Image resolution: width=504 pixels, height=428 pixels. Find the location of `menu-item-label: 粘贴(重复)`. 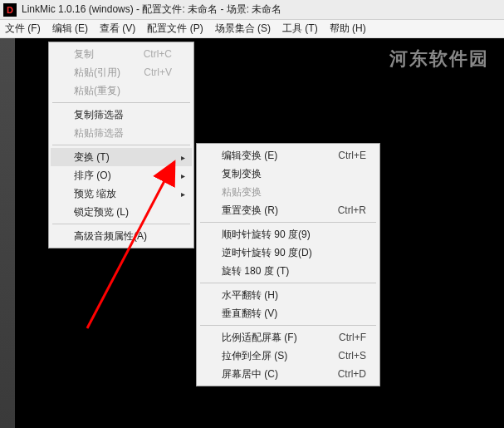

menu-item-label: 粘贴(重复) is located at coordinates (97, 91).